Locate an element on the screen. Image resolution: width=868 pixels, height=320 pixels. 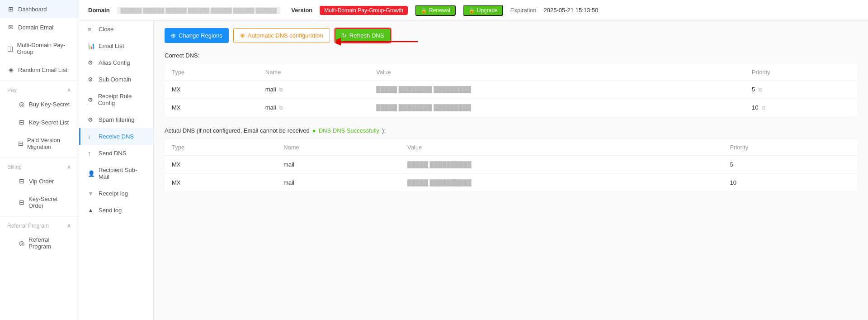
correct-dns-title: Correct DNS: is located at coordinates (511, 55).